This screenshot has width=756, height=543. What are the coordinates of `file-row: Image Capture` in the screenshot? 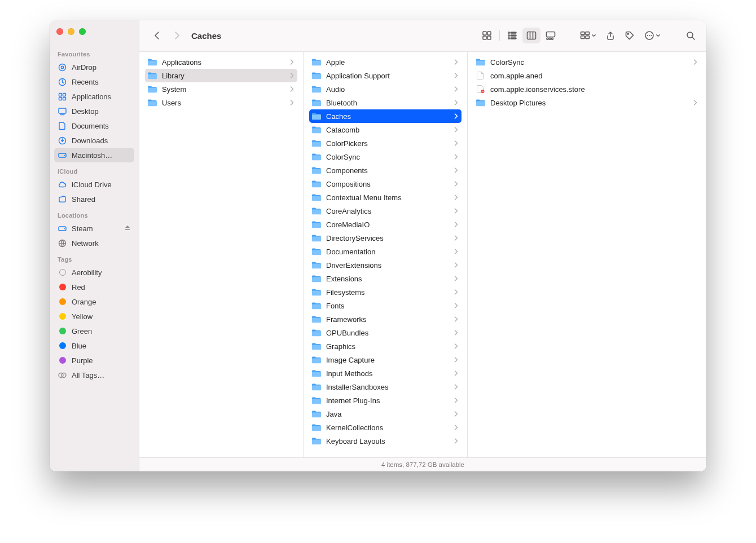 It's located at (385, 360).